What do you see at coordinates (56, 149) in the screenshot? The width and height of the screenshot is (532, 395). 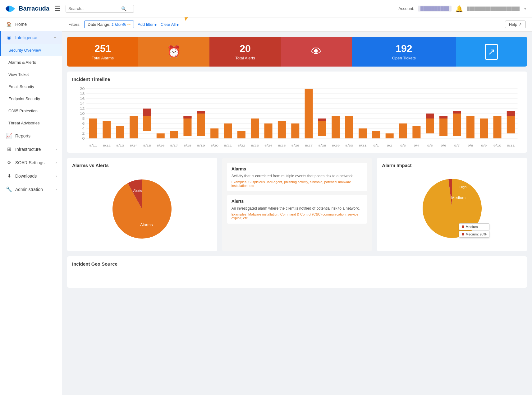 I see `chevron-right-icon: ›` at bounding box center [56, 149].